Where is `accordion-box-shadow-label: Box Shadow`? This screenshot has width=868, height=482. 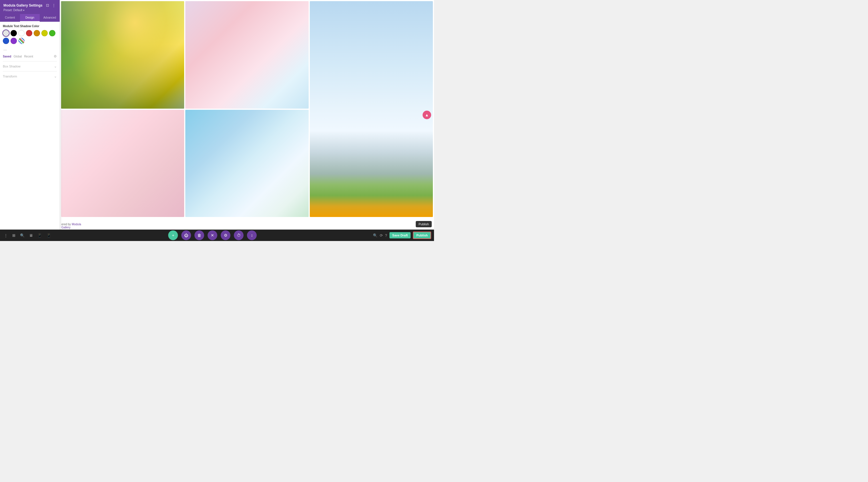
accordion-box-shadow-label: Box Shadow is located at coordinates (11, 66).